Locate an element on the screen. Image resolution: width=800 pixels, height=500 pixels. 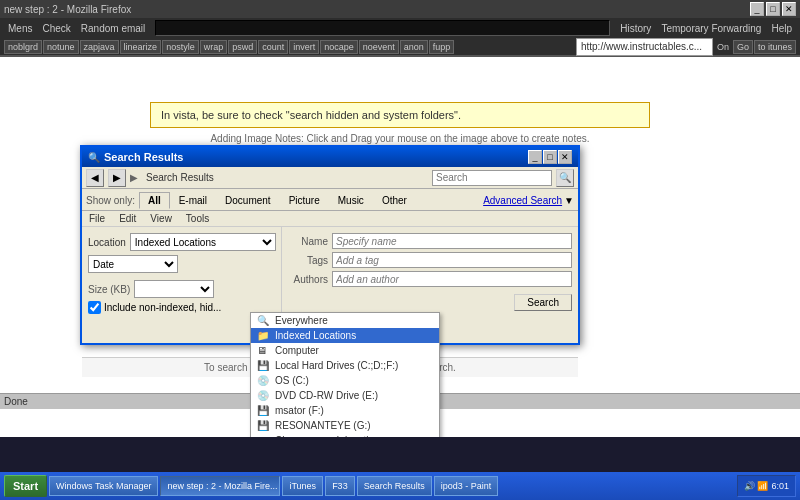
dialog-toolbar: ◀ ▶ ▶ Search Results 🔍 is located at coordinates (330, 178).